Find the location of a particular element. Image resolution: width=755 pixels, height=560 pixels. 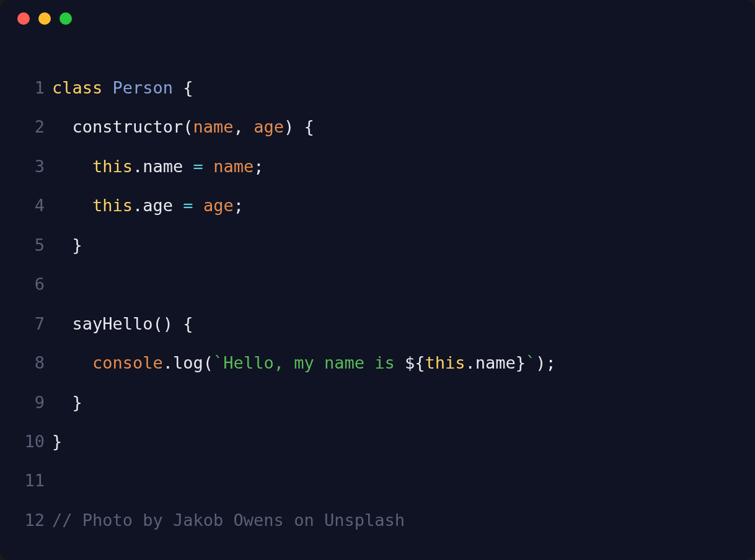

code-token: .name} is located at coordinates (496, 363).